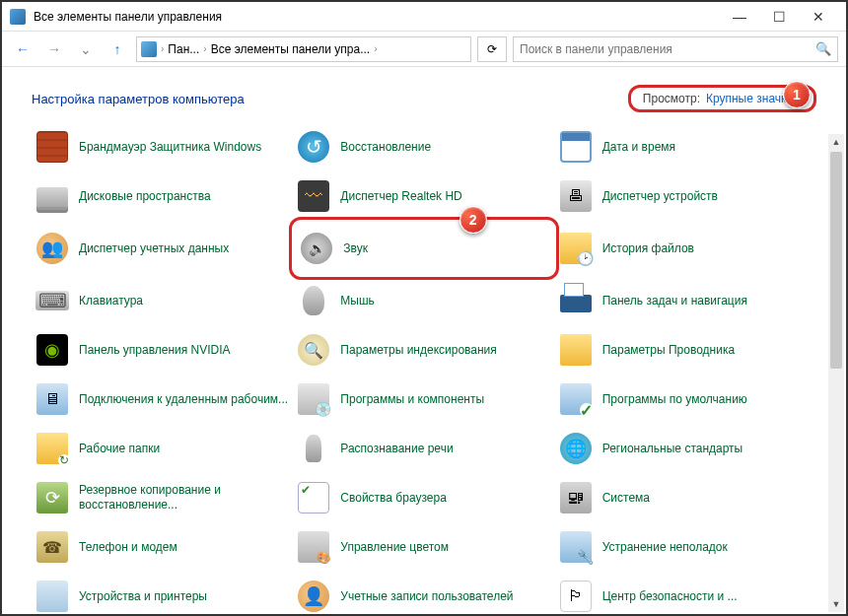 This screenshot has width=848, height=616. Describe the element at coordinates (675, 49) in the screenshot. I see `search-box: 🔍` at that location.